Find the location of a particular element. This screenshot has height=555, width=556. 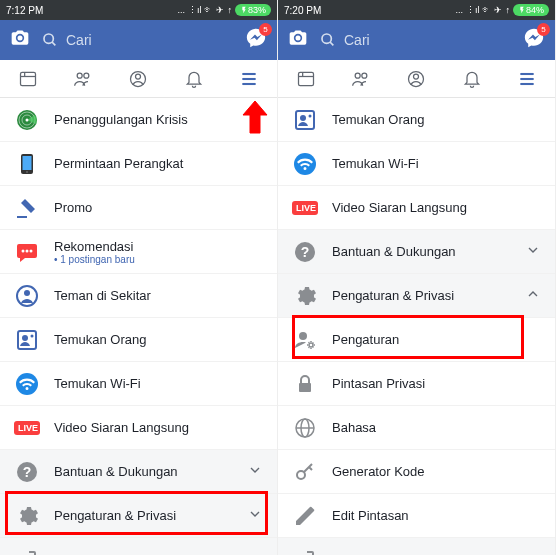

menu-item-generator-kode: Generator Kode is located at coordinates (416, 472).